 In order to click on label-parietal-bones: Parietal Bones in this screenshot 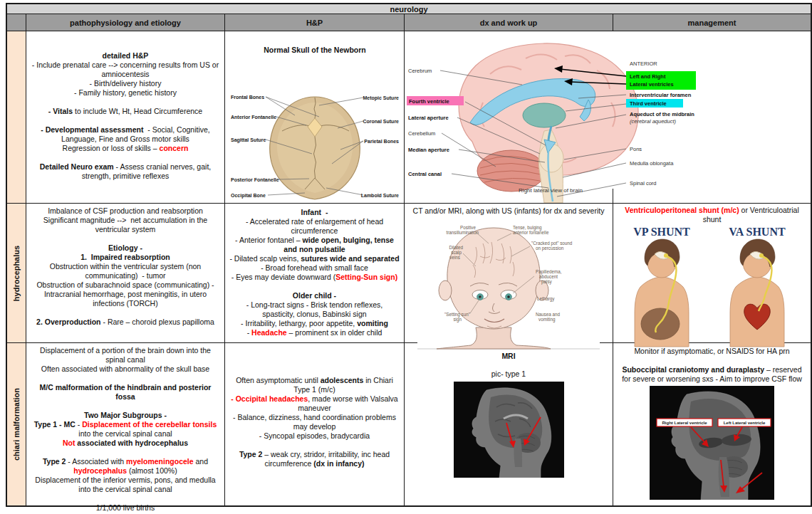, I will do `click(382, 141)`.